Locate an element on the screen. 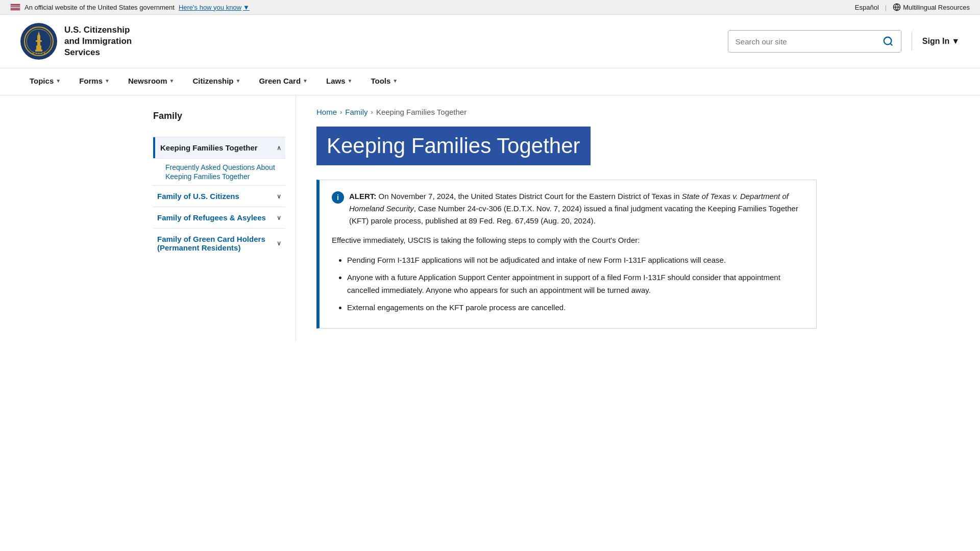  gov-banner-right: Español | Multilingual Resources is located at coordinates (913, 7).